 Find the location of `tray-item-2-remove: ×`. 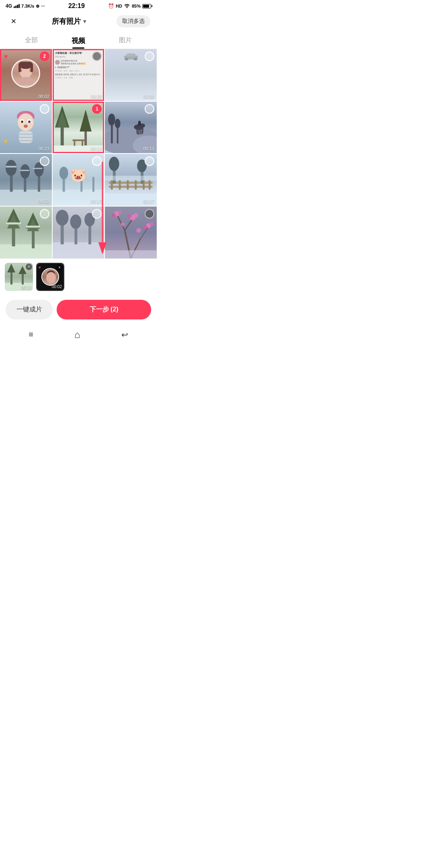

tray-item-2-remove: × is located at coordinates (59, 268).